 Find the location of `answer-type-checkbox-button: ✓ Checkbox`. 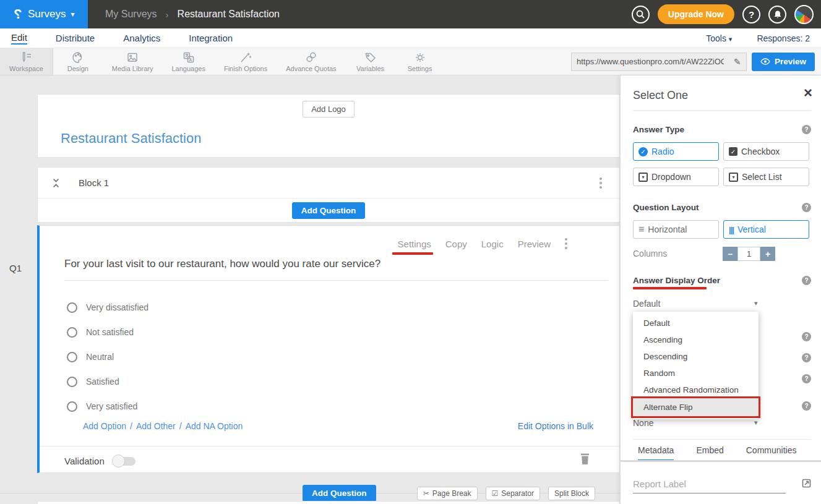

answer-type-checkbox-button: ✓ Checkbox is located at coordinates (766, 152).